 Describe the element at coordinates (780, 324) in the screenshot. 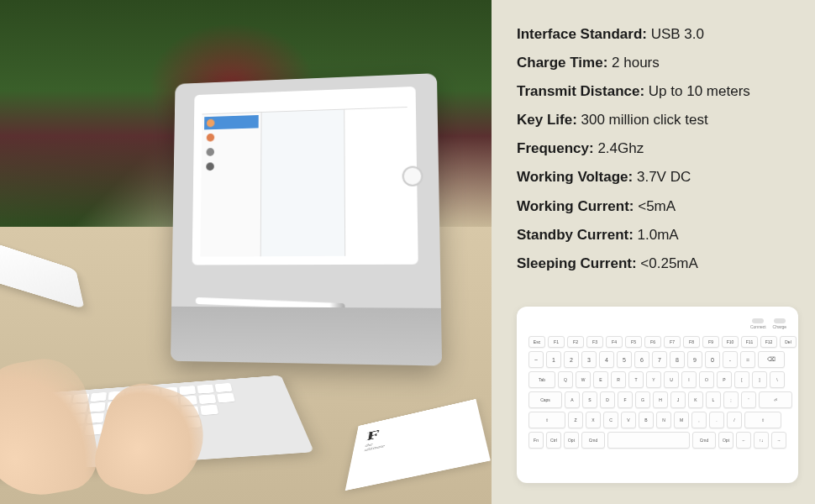

I see `charge-indicator: Charge` at that location.